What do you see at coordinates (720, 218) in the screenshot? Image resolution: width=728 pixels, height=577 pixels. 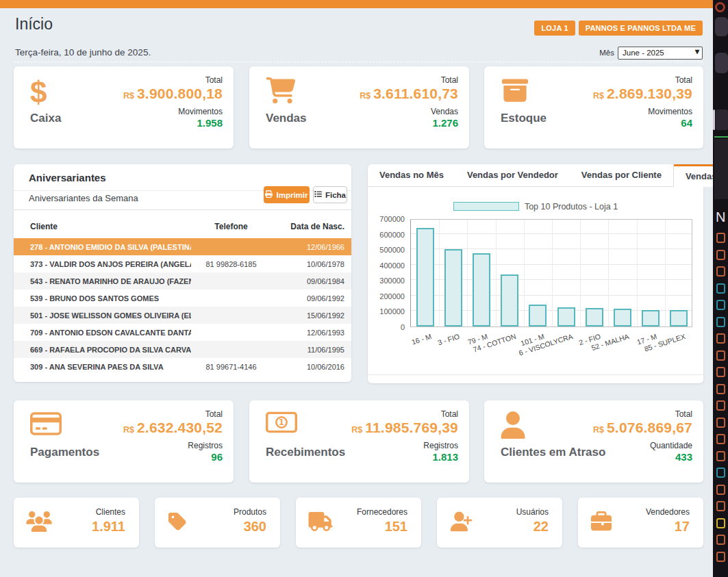 I see `panel-letter: N` at bounding box center [720, 218].